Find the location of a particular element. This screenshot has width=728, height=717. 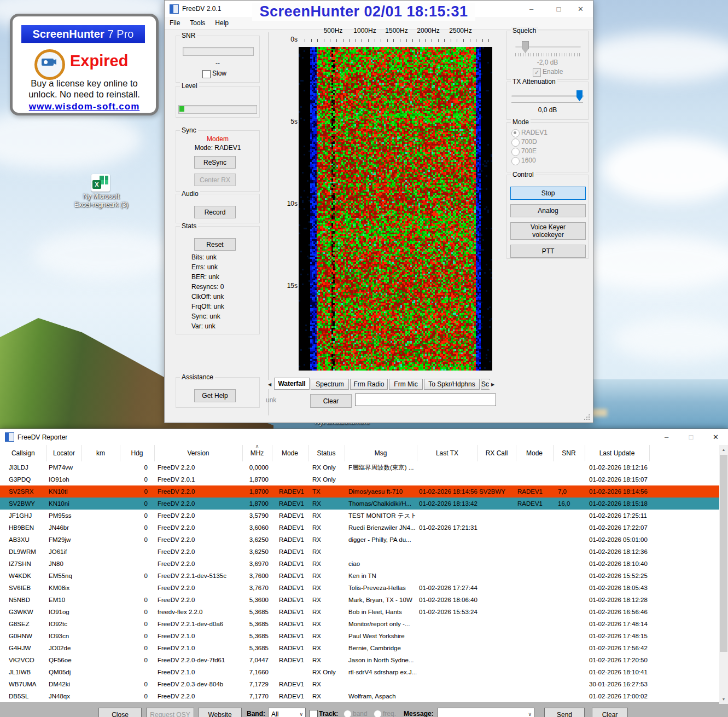

scrollbar-thumb is located at coordinates (724, 553).